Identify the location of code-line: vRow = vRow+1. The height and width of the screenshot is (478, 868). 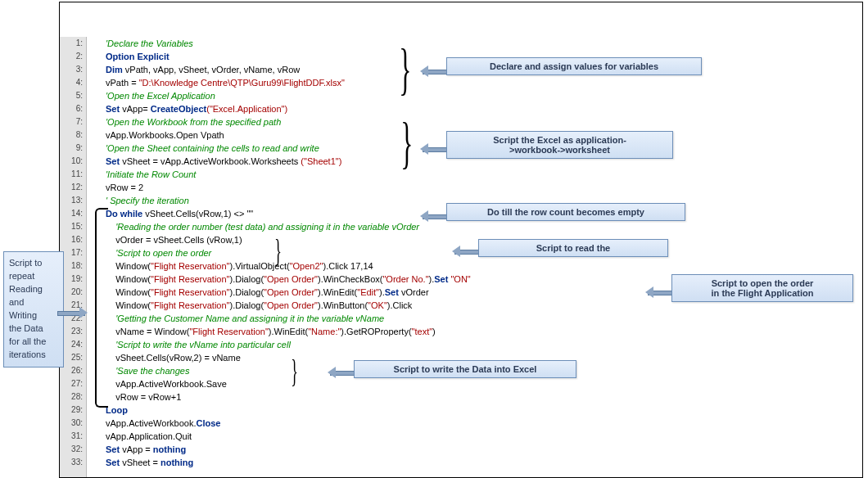
(476, 397).